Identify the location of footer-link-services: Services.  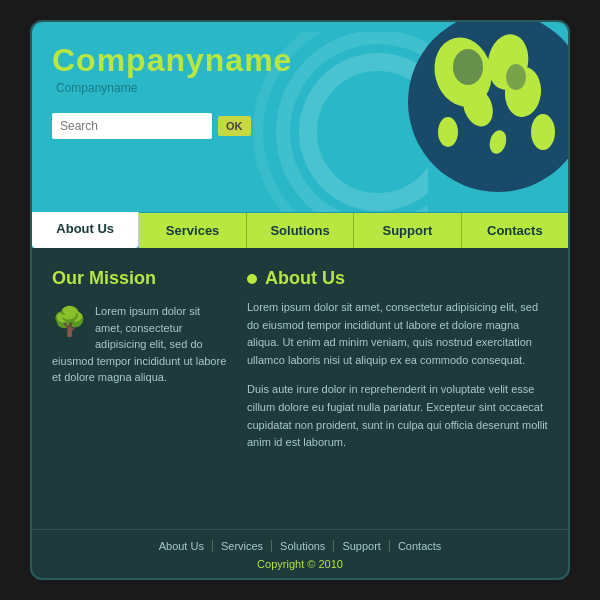
(242, 546).